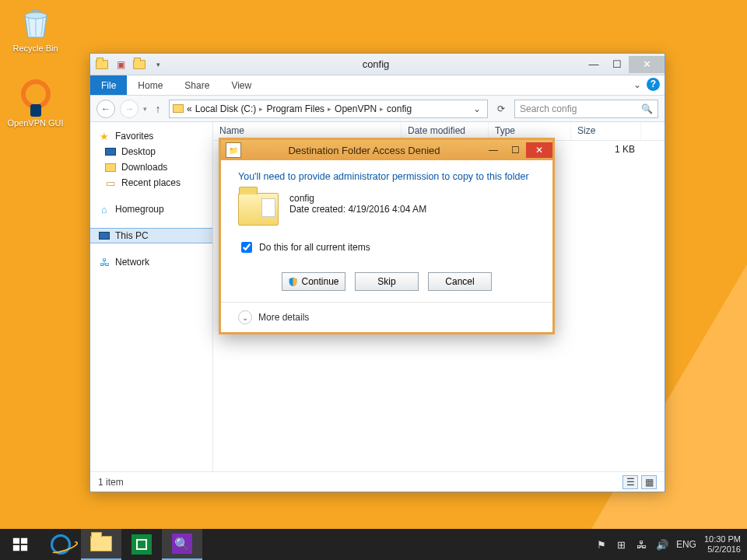 Image resolution: width=747 pixels, height=560 pixels. I want to click on crumb: config, so click(399, 109).